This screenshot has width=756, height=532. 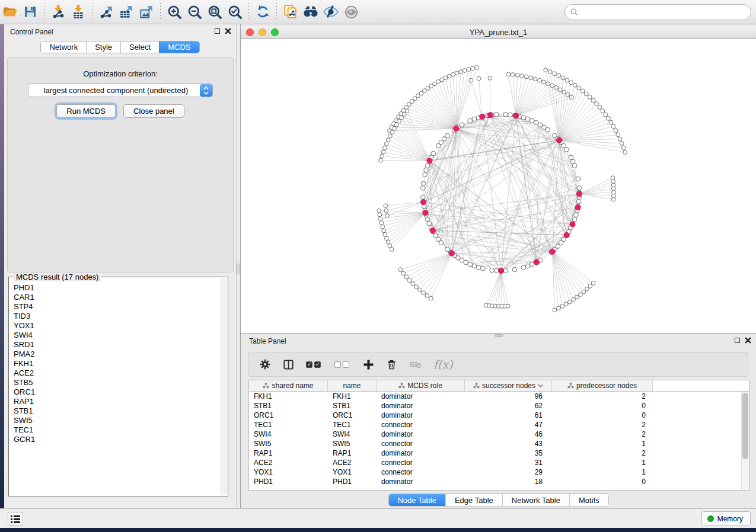 I want to click on table-row: RAP1RAP1dominator352, so click(x=495, y=453).